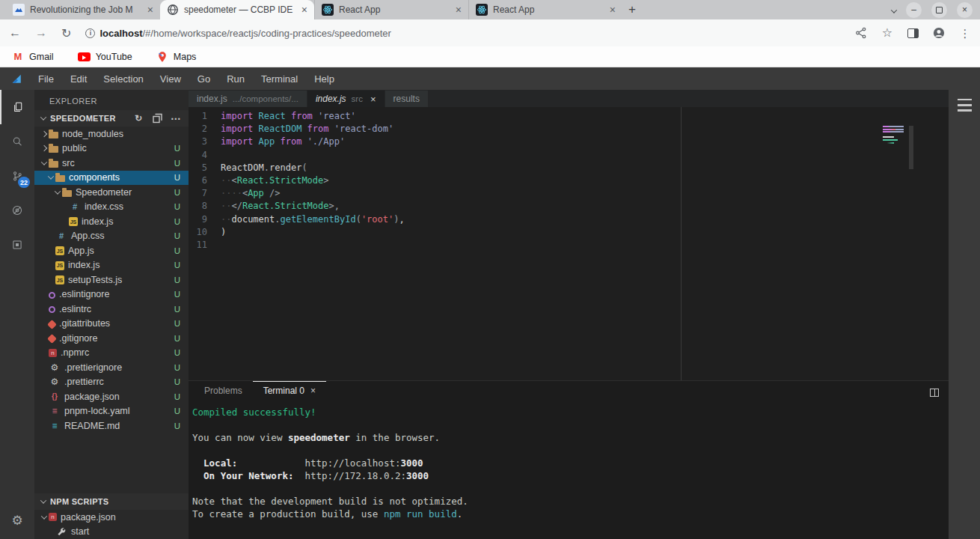  I want to click on panel-tab-label: Problems, so click(223, 391).